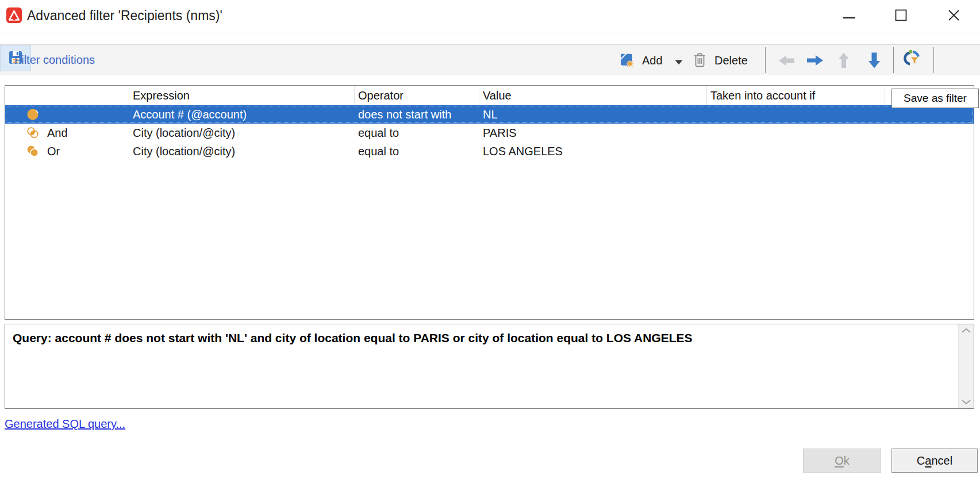 Image resolution: width=980 pixels, height=479 pixels. I want to click on scroll-down-button, so click(966, 402).